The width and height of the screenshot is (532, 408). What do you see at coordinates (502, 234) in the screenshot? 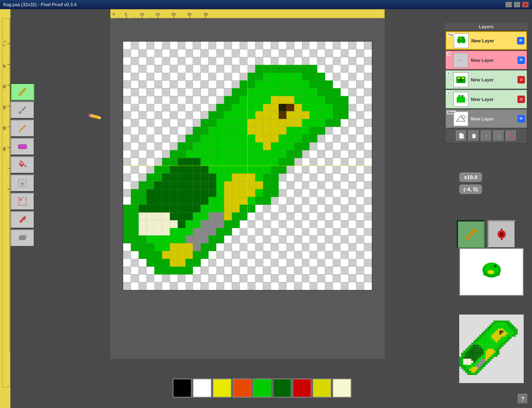
I see `secondary-tool-big-button` at bounding box center [502, 234].